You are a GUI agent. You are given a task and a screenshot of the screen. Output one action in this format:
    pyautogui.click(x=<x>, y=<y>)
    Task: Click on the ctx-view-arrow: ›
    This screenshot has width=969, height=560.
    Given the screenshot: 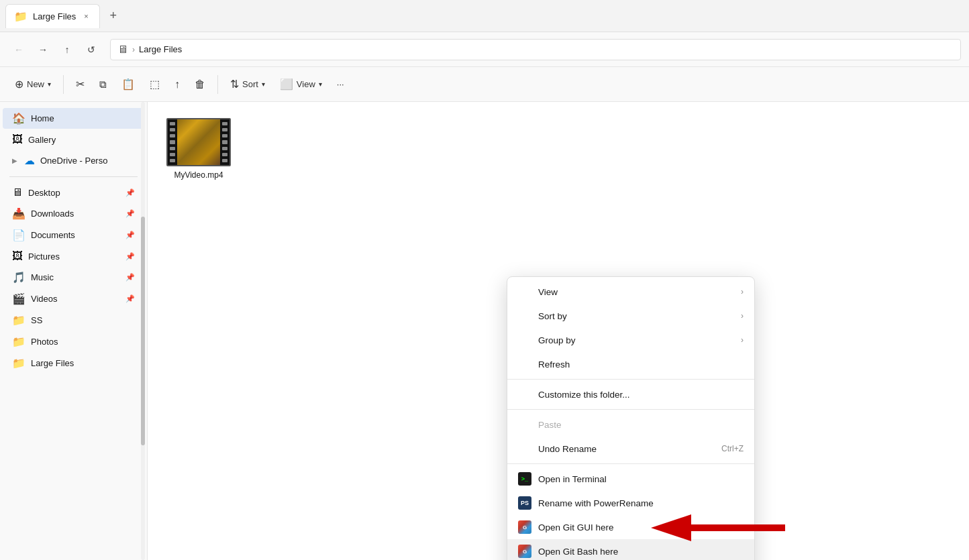 What is the action you would take?
    pyautogui.click(x=742, y=292)
    